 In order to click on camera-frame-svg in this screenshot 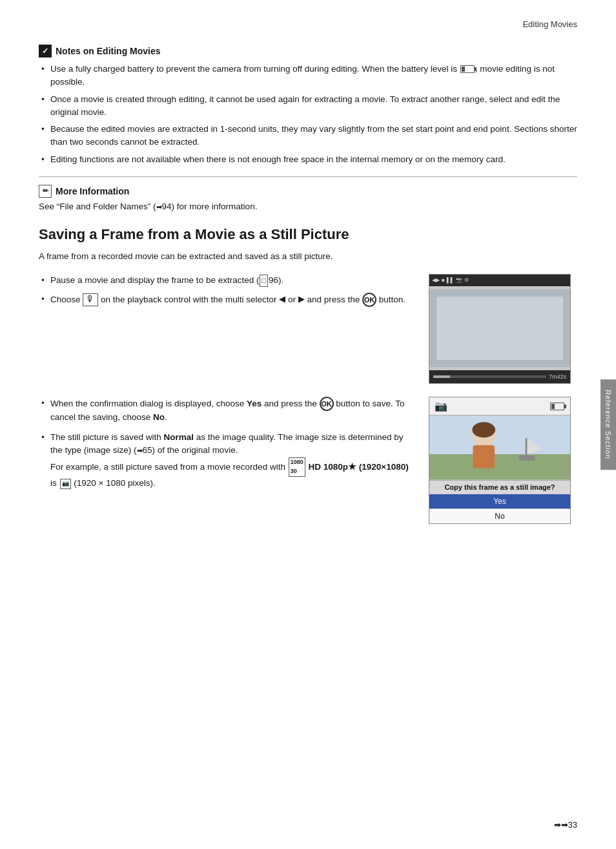, I will do `click(500, 328)`.